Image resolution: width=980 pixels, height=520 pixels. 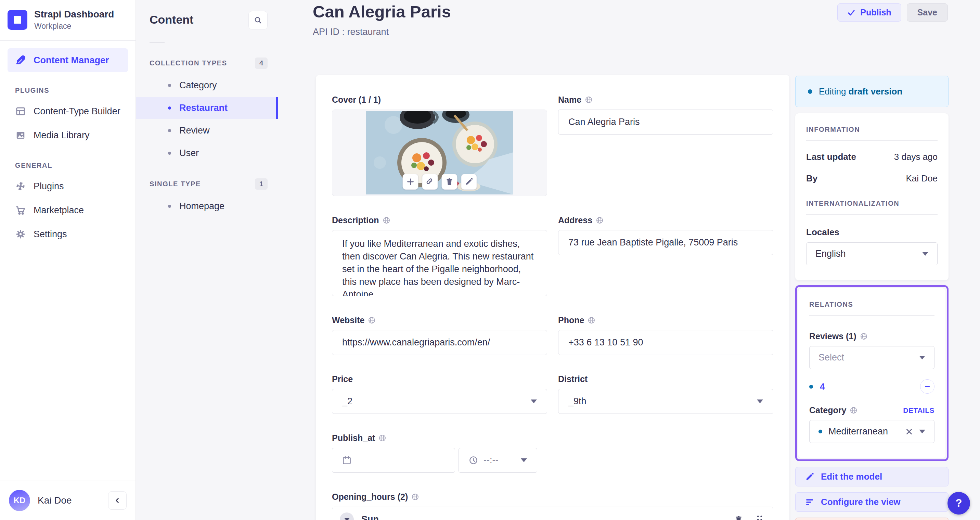 What do you see at coordinates (872, 357) in the screenshot?
I see `reviews-select: Select` at bounding box center [872, 357].